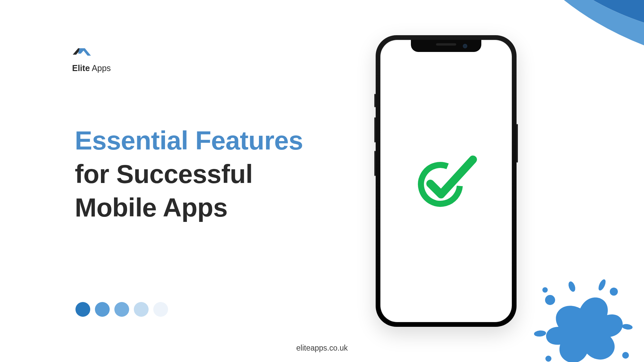 The image size is (644, 362). I want to click on brand-word-1: Elite, so click(81, 68).